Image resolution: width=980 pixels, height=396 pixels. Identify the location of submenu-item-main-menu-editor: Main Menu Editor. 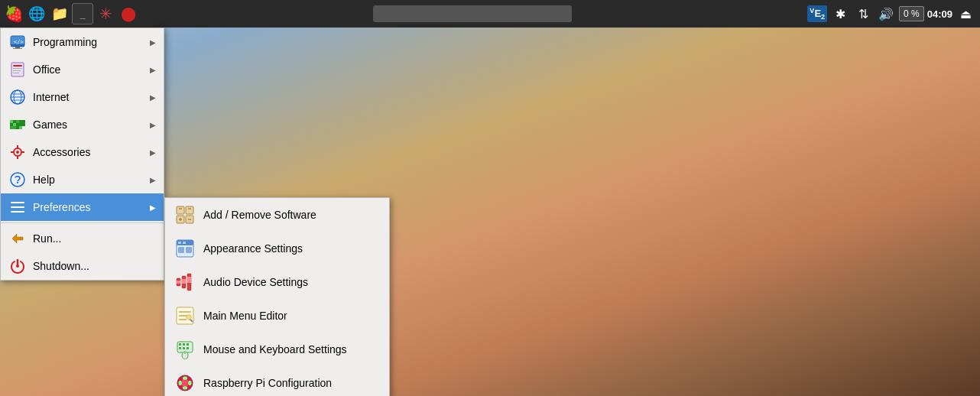
(277, 316).